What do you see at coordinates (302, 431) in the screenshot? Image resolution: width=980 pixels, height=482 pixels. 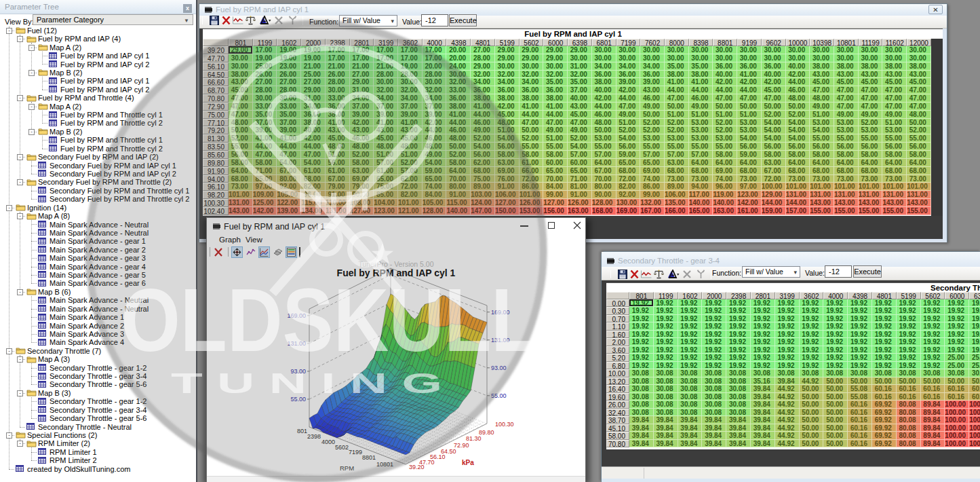 I see `svg-text: 801` at bounding box center [302, 431].